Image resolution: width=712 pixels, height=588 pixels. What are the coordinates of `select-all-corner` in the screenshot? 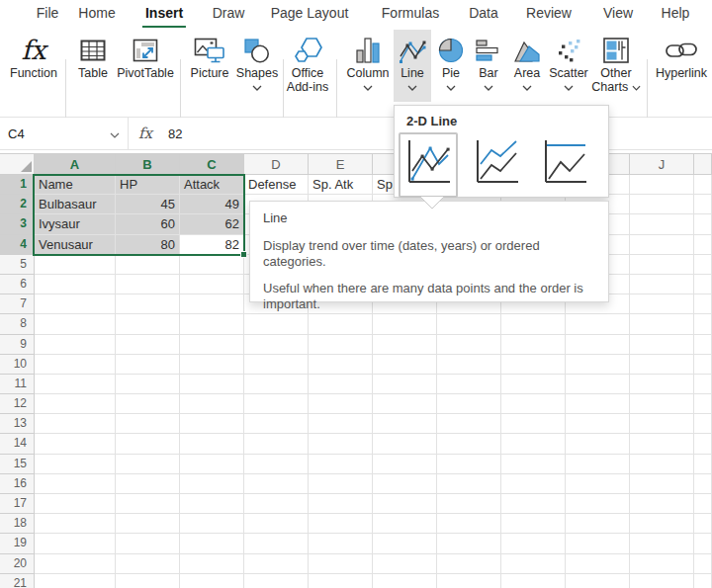 It's located at (18, 164).